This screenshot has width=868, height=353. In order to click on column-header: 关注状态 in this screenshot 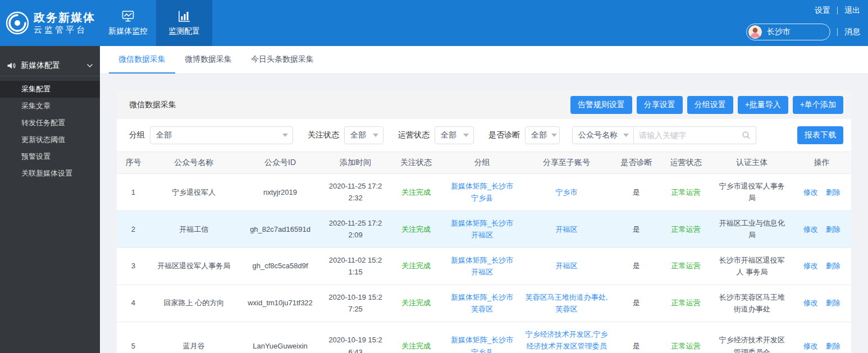, I will do `click(416, 163)`.